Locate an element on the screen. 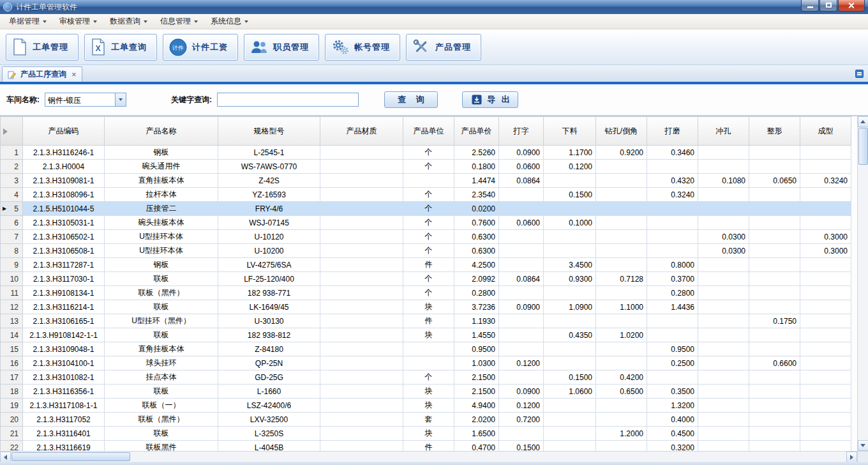  cell: 0.3200 is located at coordinates (673, 446).